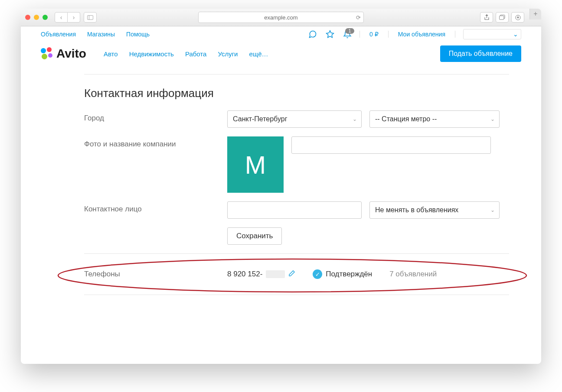 The height and width of the screenshot is (392, 562). I want to click on city-select-value: Санкт-Петербург, so click(260, 119).